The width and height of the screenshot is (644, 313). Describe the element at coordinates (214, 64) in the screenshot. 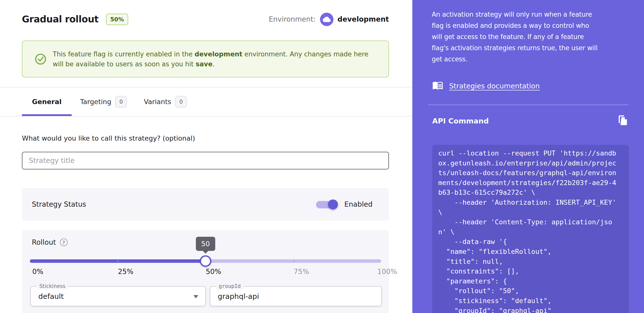

I see `alert-text-part: .` at that location.